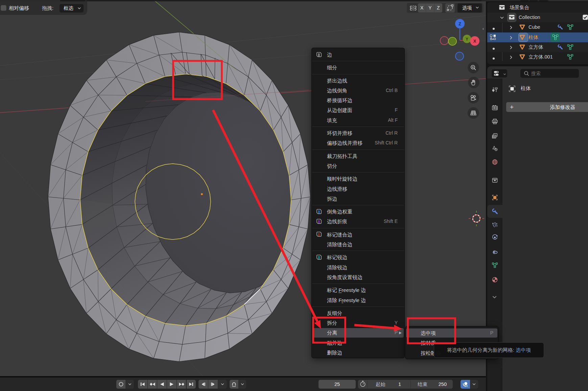 This screenshot has width=588, height=391. I want to click on menu-item: 环切并滑移Ctrl R, so click(358, 133).